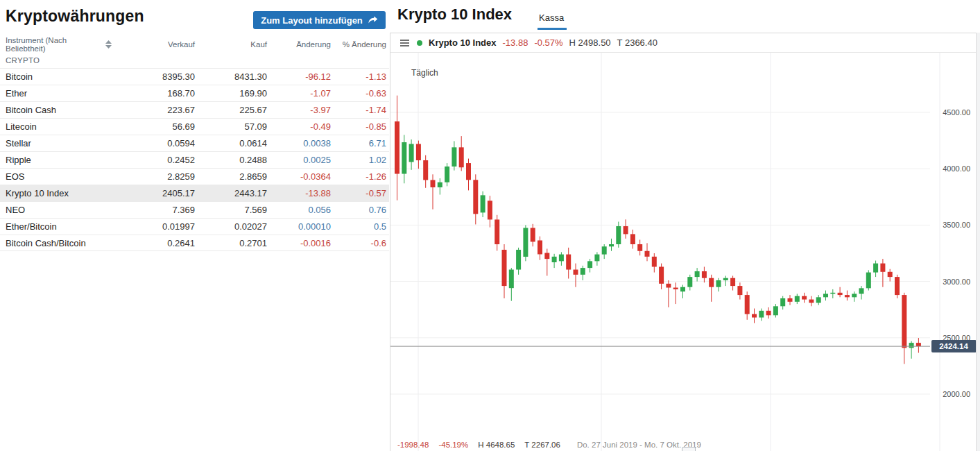 Image resolution: width=980 pixels, height=451 pixels. I want to click on buy-value: 0.02027, so click(231, 226).